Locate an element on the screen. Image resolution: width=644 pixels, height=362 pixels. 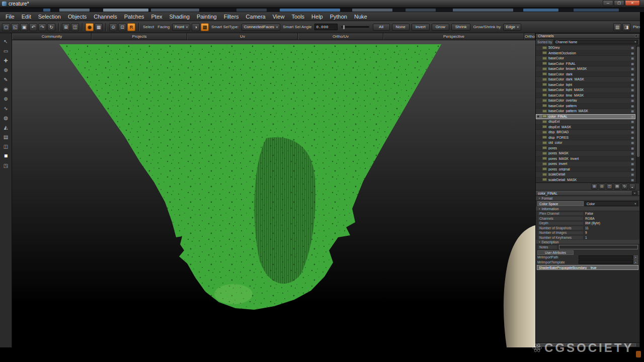
smart-sel-angle-slider is located at coordinates (355, 27).